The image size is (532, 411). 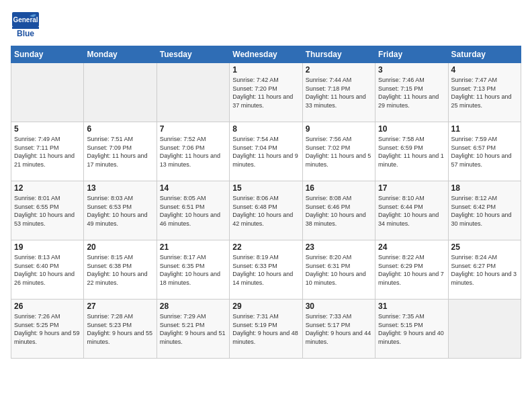 What do you see at coordinates (485, 70) in the screenshot?
I see `day-number: 4` at bounding box center [485, 70].